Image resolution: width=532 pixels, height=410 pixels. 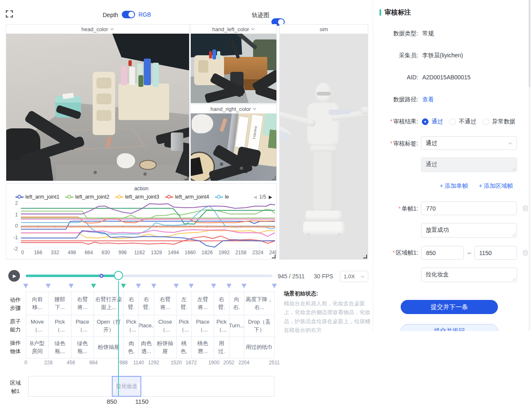 What do you see at coordinates (365, 257) in the screenshot?
I see `sim-resize-handle` at bounding box center [365, 257].